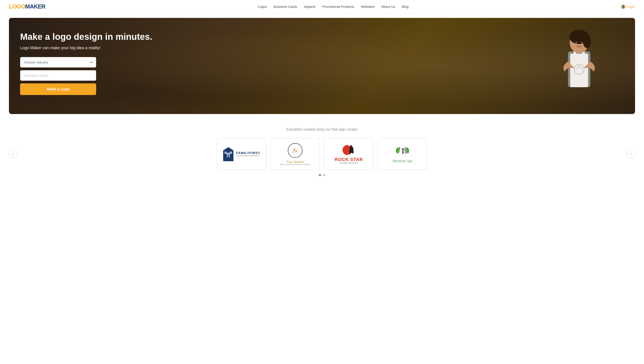 The image size is (644, 364). What do you see at coordinates (181, 48) in the screenshot?
I see `hero-subtitle: Logo Maker can make your big idea a real…` at bounding box center [181, 48].